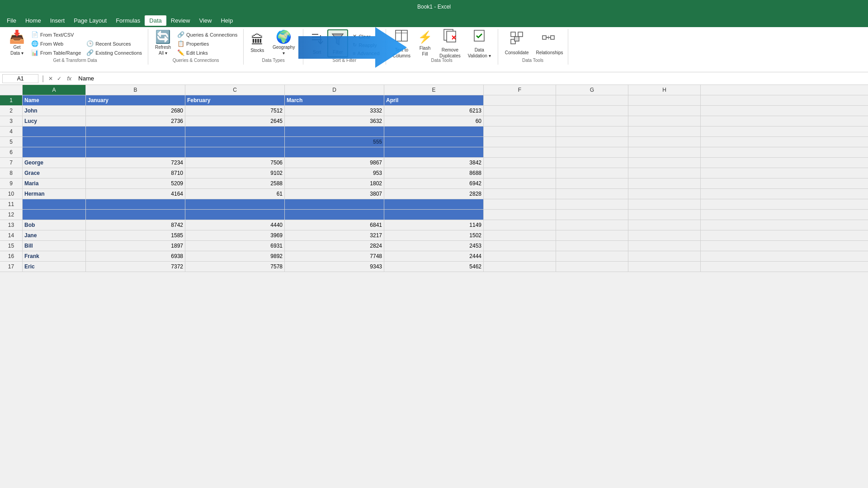 Image resolution: width=868 pixels, height=488 pixels. I want to click on cell-G15, so click(592, 246).